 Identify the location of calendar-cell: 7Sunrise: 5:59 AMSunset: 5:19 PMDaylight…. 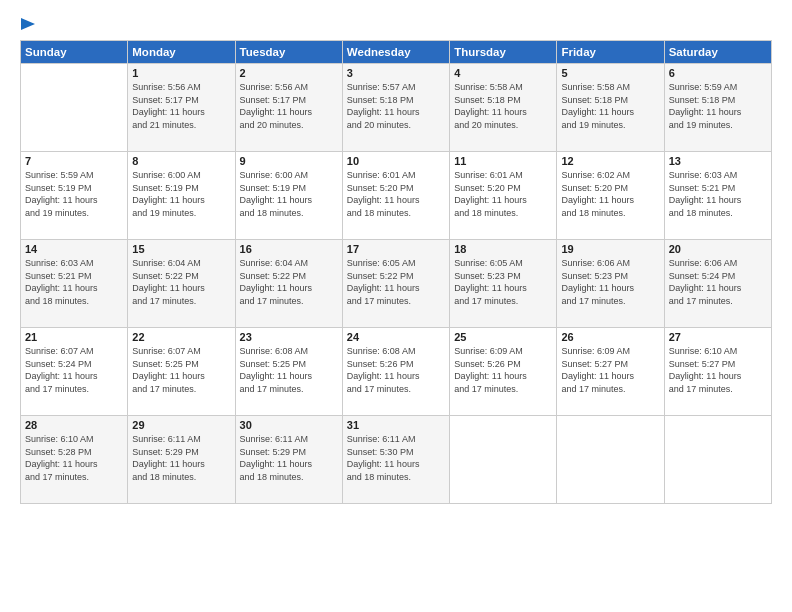
(74, 196).